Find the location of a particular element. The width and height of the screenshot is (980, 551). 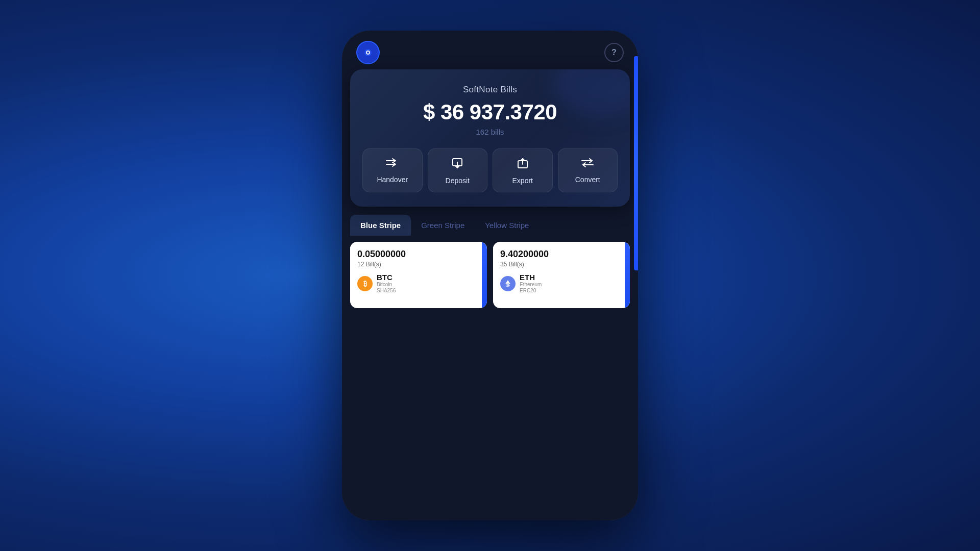

handover-label: Handover is located at coordinates (392, 180).